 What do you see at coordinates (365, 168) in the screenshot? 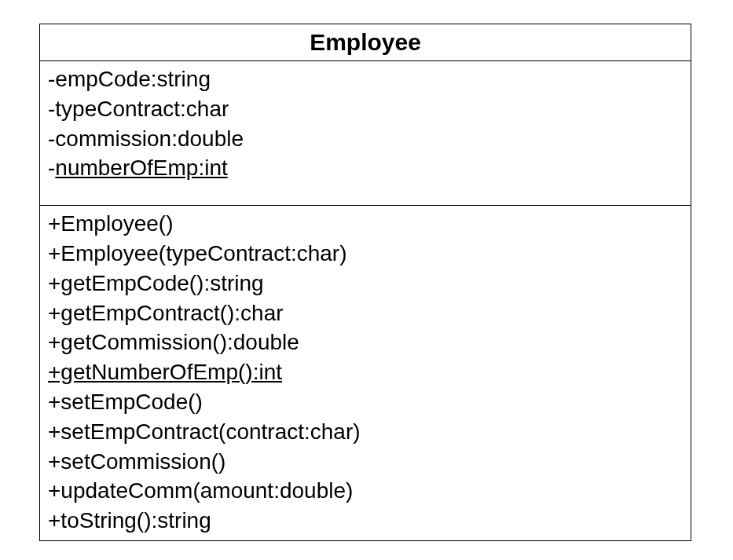
I see `uml-attribute: -numberOfEmp:int` at bounding box center [365, 168].